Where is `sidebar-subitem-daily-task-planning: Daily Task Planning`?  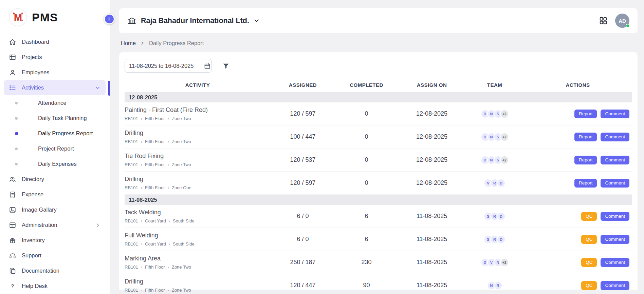
sidebar-subitem-daily-task-planning: Daily Task Planning is located at coordinates (55, 118).